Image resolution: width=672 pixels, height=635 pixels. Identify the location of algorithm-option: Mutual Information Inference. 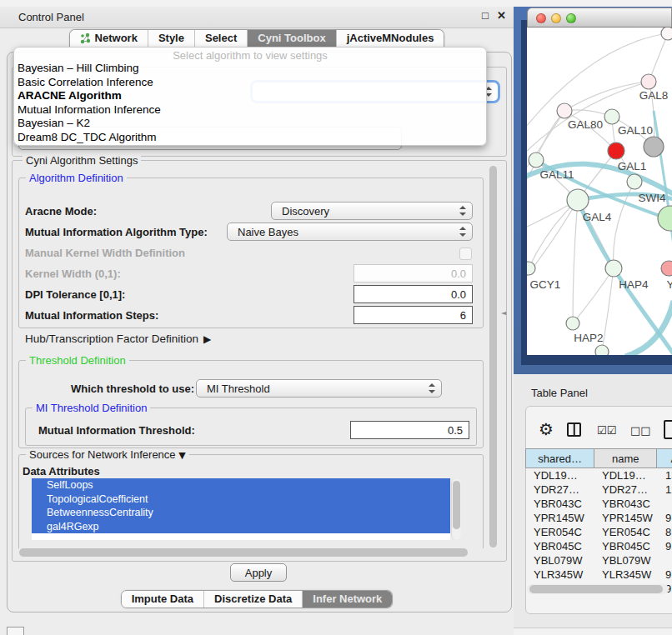
(250, 110).